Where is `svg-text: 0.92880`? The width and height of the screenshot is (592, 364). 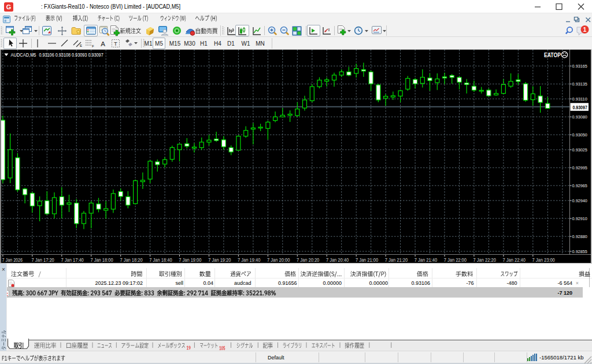 svg-text: 0.92880 is located at coordinates (580, 237).